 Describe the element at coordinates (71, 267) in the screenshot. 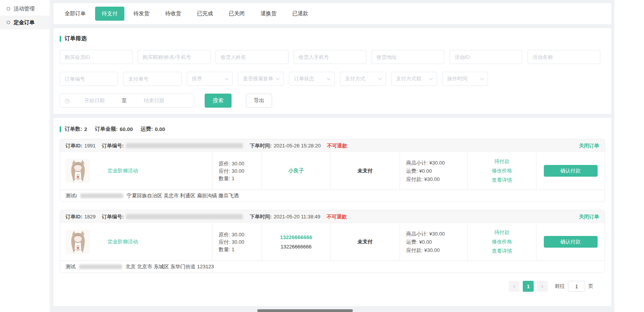

I see `receiver-name: 测试` at that location.